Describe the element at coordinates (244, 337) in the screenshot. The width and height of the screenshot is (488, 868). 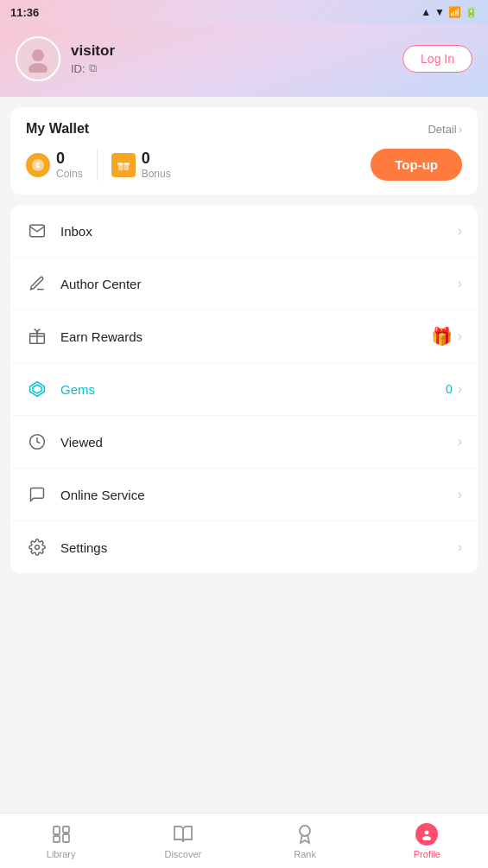
I see `menu-item-earn-rewards: Earn Rewards 🎁 ›` at that location.